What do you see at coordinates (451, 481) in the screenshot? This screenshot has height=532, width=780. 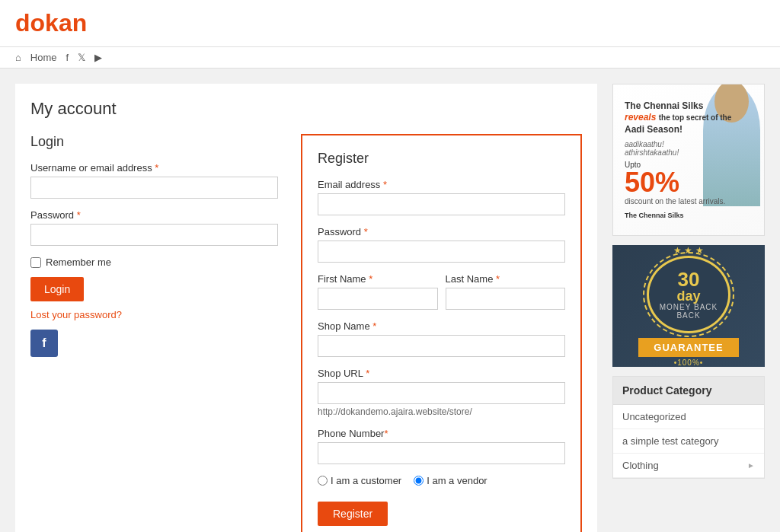 I see `vendor-radio-label: I am a vendor` at bounding box center [451, 481].